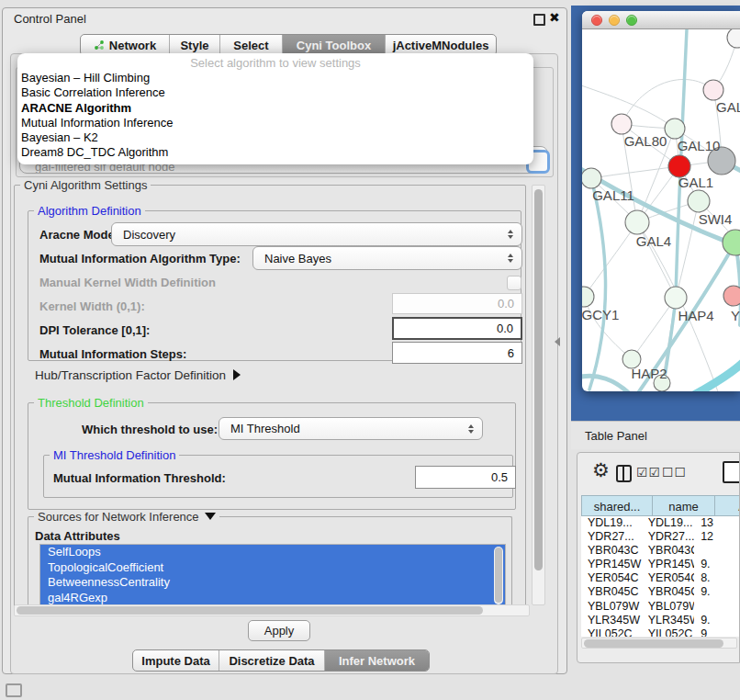  What do you see at coordinates (540, 20) in the screenshot?
I see `float-panel-icon` at bounding box center [540, 20].